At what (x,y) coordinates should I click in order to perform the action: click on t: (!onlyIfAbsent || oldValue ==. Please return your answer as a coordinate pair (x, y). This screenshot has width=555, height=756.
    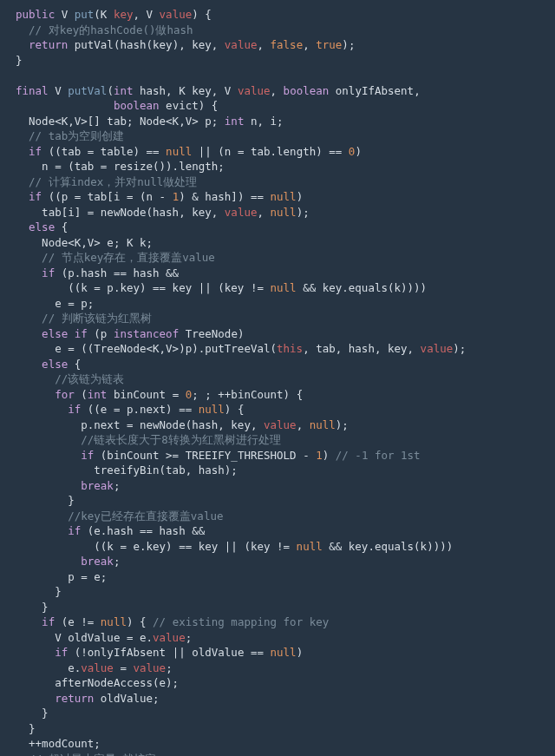
    Looking at the image, I should click on (168, 653).